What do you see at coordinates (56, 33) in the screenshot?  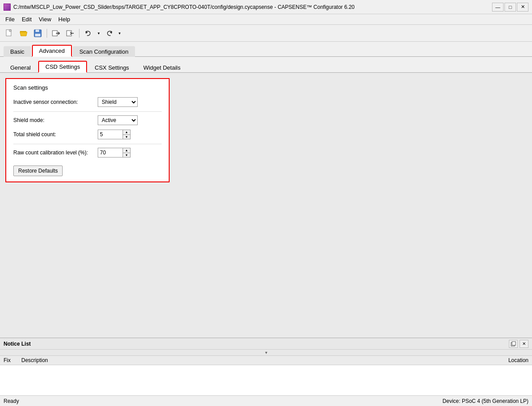 I see `import-button` at bounding box center [56, 33].